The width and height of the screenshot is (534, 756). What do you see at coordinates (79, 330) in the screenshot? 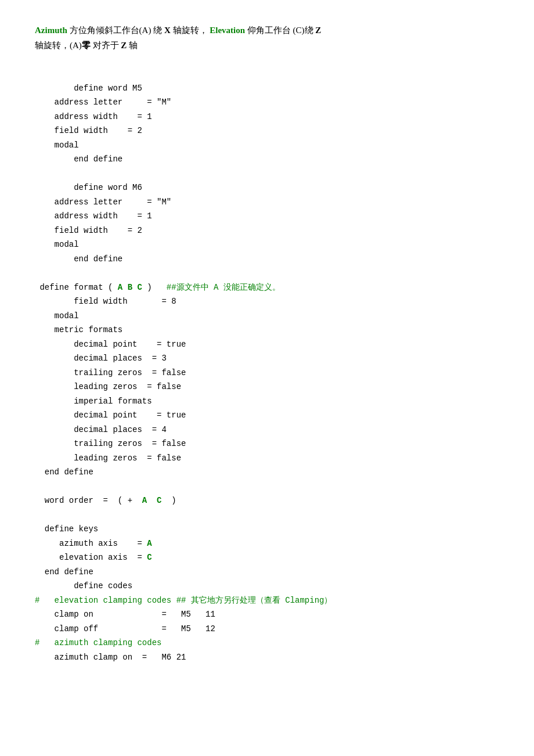
I see `code-line-metric: metric formats` at bounding box center [79, 330].